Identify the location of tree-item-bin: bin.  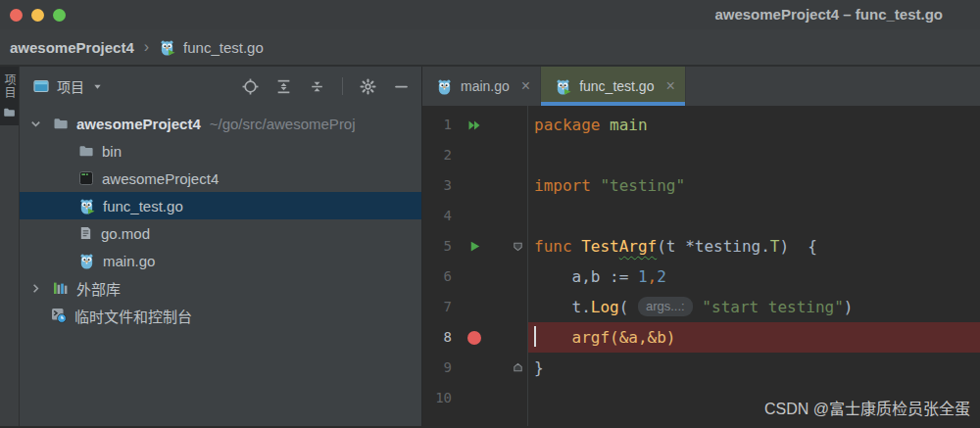
(220, 151).